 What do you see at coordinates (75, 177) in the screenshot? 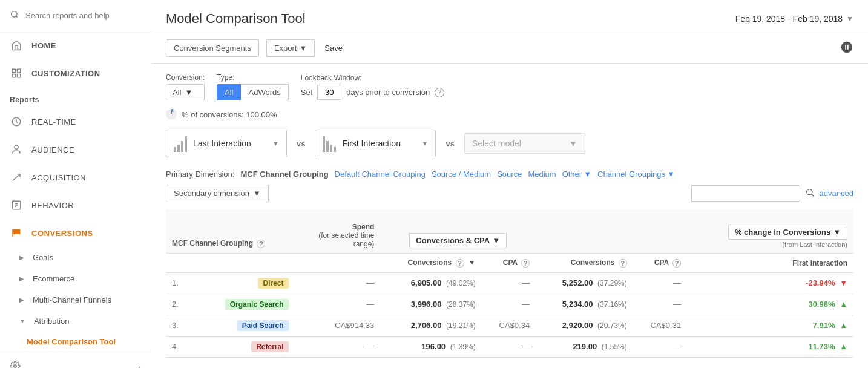
I see `sidebar-item-acquisition: ACQUISITION` at bounding box center [75, 177].